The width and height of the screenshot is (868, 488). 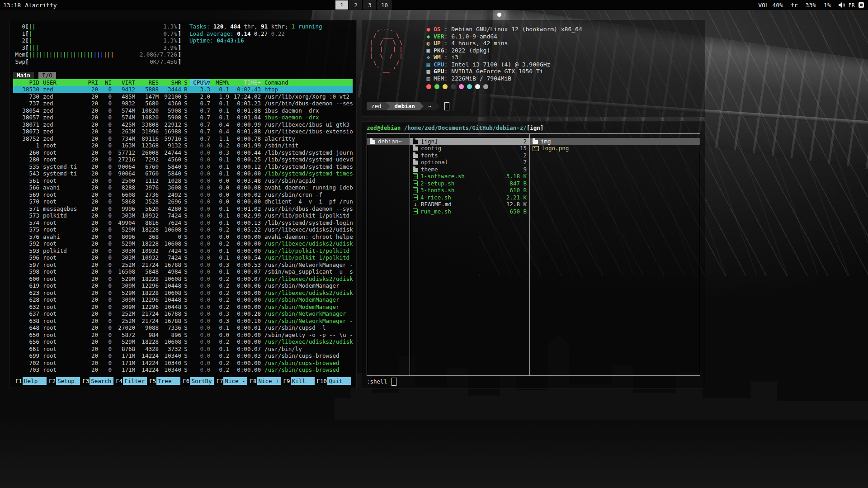 What do you see at coordinates (183, 223) in the screenshot?
I see `process-row-574: 574root2004990488167624S0.00.10:00.13/li…` at bounding box center [183, 223].